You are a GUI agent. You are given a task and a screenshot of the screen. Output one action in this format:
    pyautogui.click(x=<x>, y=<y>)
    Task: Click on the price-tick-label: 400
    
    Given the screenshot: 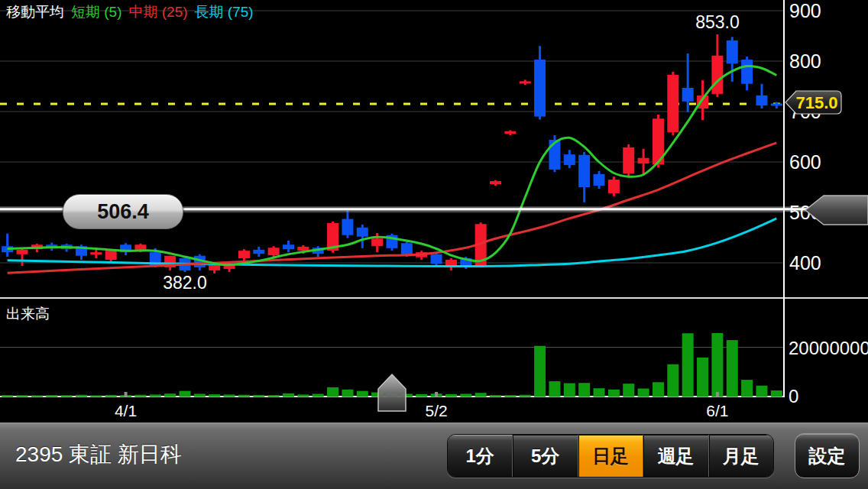 What is the action you would take?
    pyautogui.click(x=805, y=263)
    